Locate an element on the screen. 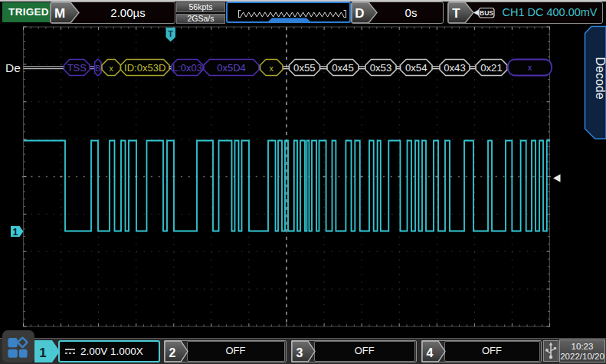  svg-text: 0x54 is located at coordinates (417, 67).